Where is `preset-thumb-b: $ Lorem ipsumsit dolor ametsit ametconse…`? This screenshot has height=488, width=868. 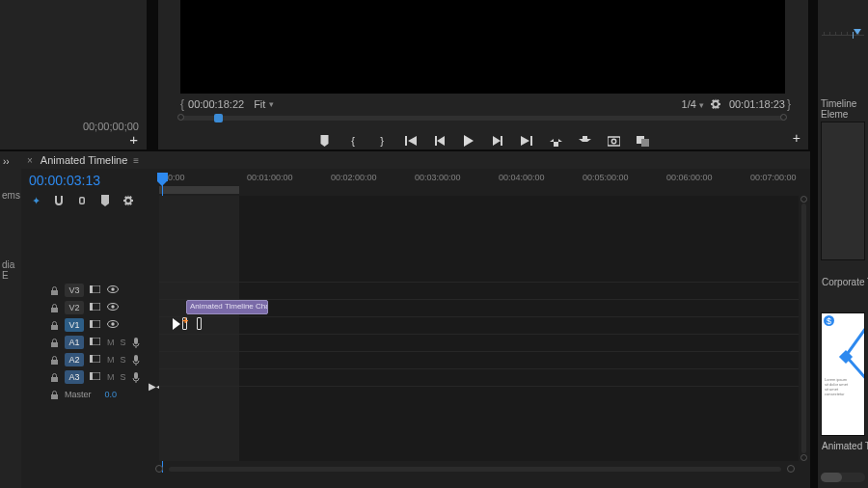 preset-thumb-b: $ Lorem ipsumsit dolor ametsit ametconse… is located at coordinates (843, 374).